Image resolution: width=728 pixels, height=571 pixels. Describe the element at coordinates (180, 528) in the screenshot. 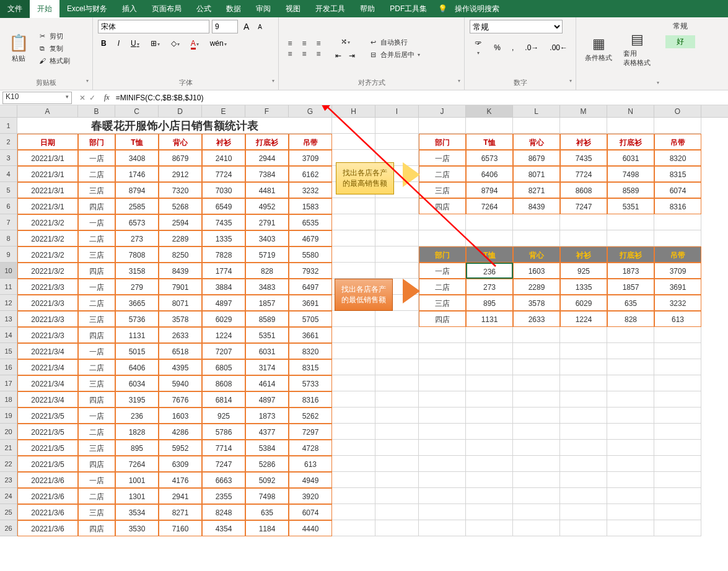

I see `cell: 7160` at that location.